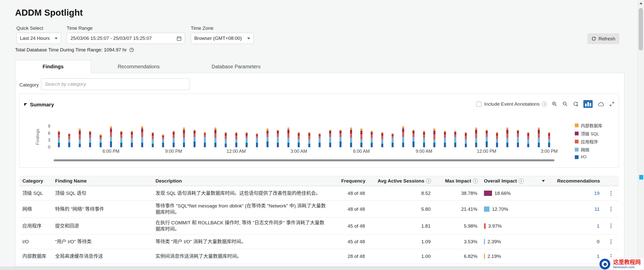 This screenshot has height=270, width=644. I want to click on include-event-annotations-checkbox, so click(479, 104).